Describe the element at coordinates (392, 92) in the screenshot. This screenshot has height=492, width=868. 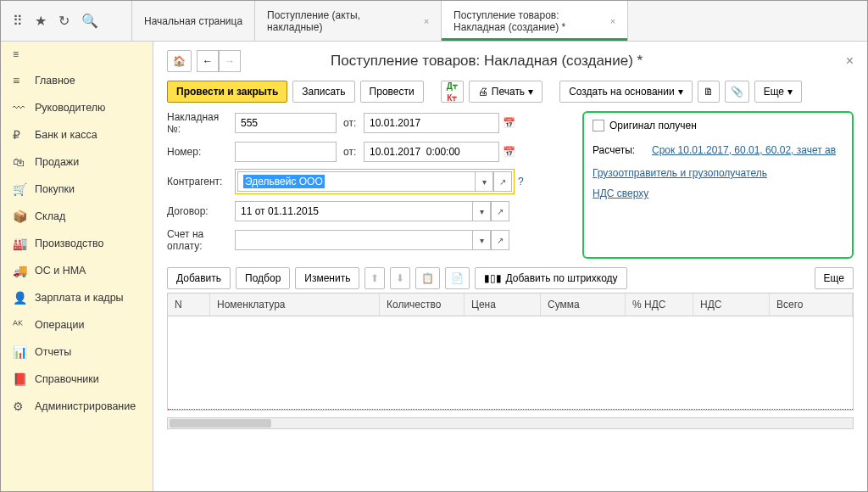
I see `post-button: Провести` at that location.